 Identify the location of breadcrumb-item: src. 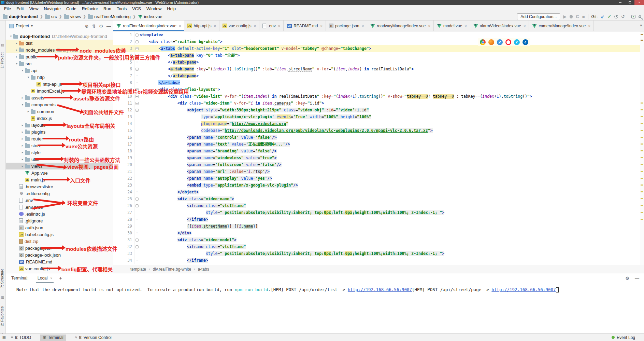
(51, 17).